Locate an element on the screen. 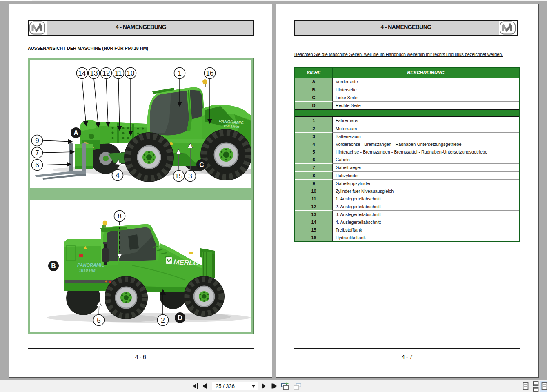 The image size is (547, 392). svg-text: 3 is located at coordinates (190, 176).